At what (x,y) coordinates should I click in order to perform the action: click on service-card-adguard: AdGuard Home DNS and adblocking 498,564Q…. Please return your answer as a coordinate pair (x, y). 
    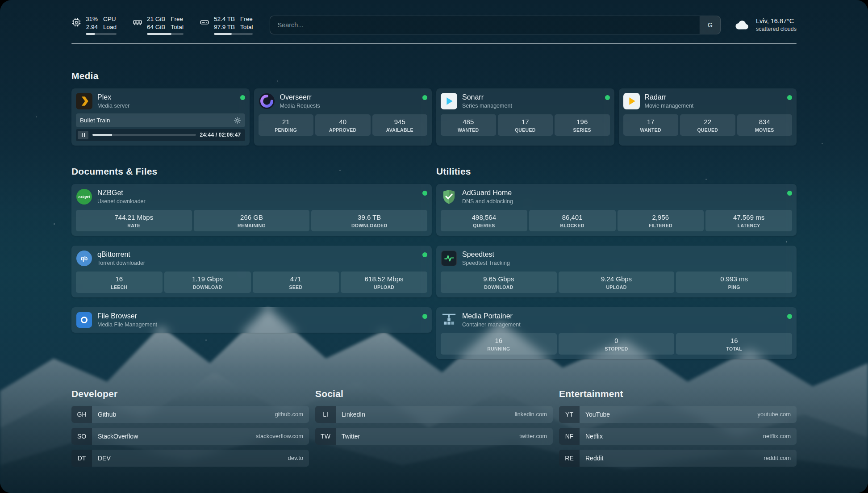
    Looking at the image, I should click on (616, 210).